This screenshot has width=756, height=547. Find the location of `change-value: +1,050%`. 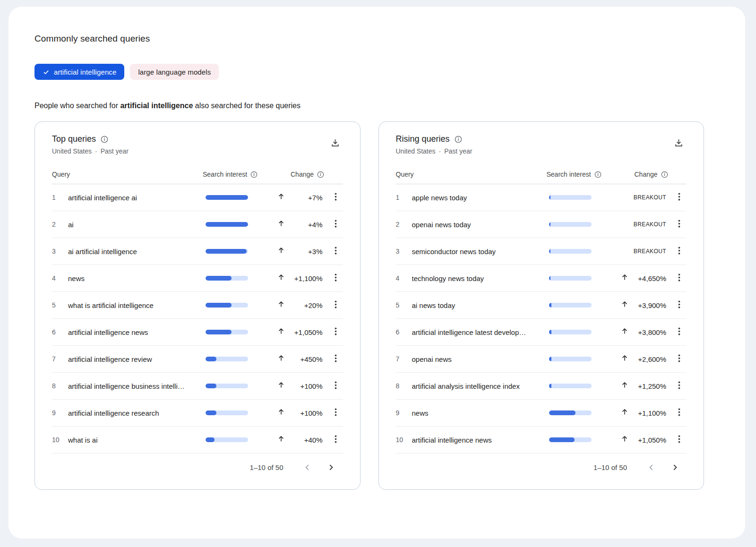

change-value: +1,050% is located at coordinates (652, 440).